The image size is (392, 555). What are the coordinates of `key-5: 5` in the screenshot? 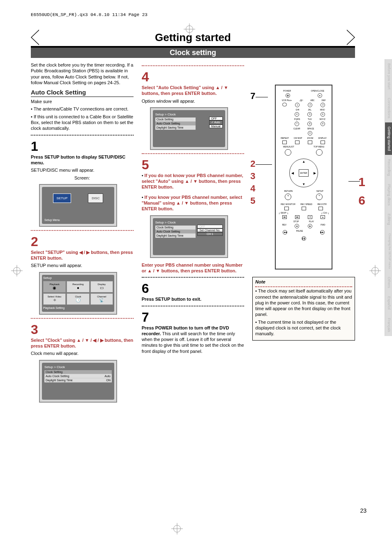 It's located at (310, 114).